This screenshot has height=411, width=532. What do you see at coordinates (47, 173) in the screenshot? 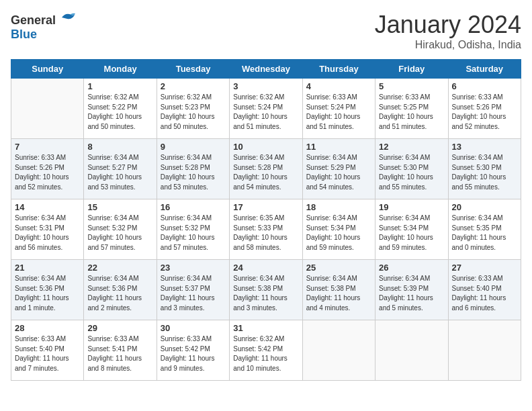
I see `day-info: Sunrise: 6:33 AM Sunset: 5:26 PM Dayligh…` at bounding box center [47, 173].